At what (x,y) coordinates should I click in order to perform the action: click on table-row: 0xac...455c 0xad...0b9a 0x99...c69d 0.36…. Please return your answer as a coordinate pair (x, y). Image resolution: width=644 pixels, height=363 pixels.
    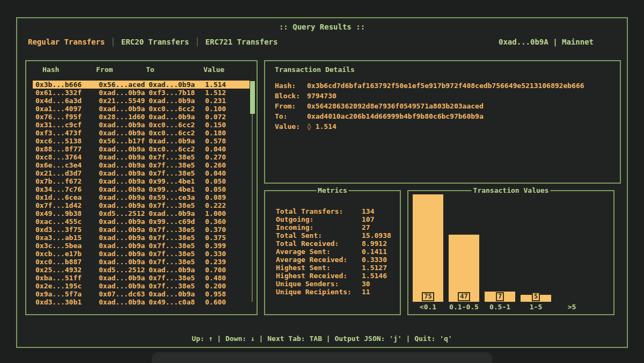
    Looking at the image, I should click on (141, 221).